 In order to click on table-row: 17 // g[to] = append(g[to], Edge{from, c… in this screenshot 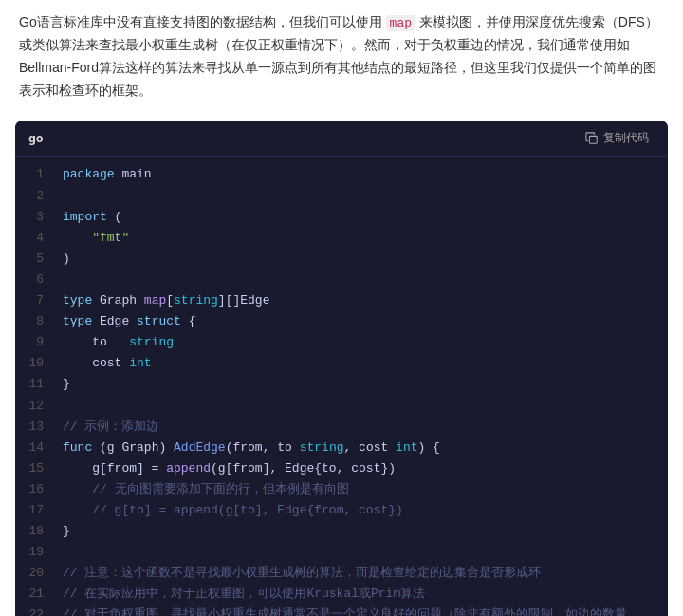, I will do `click(342, 511)`.